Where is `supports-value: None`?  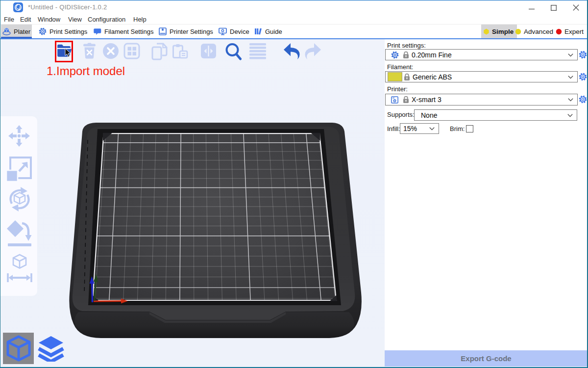 supports-value: None is located at coordinates (429, 115).